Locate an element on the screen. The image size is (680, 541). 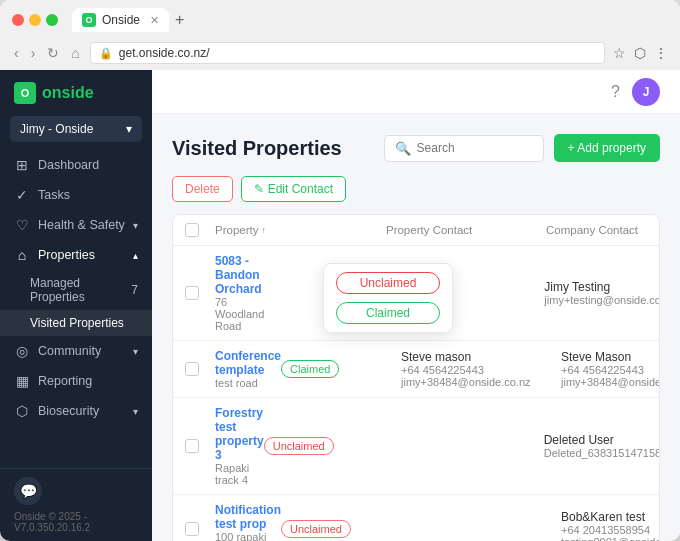
main-header: ? J is located at coordinates (416, 92).